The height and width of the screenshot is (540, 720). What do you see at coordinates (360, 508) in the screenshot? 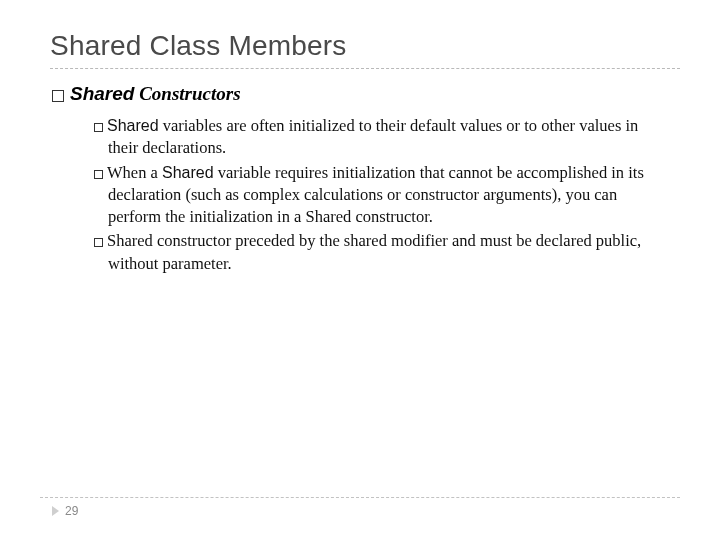
I see `footer: 29` at bounding box center [360, 508].